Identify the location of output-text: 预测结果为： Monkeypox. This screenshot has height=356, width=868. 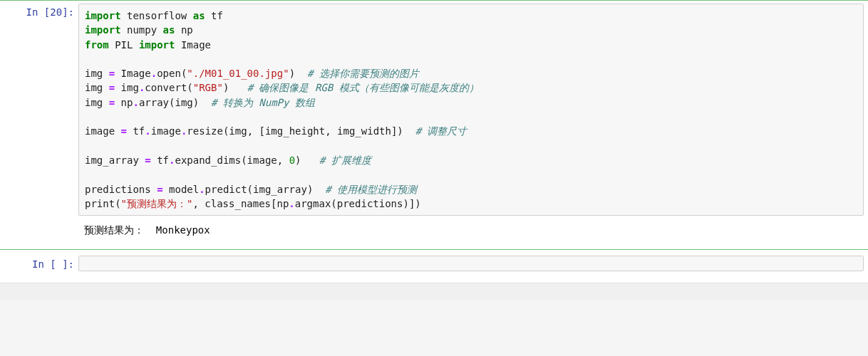
(473, 232).